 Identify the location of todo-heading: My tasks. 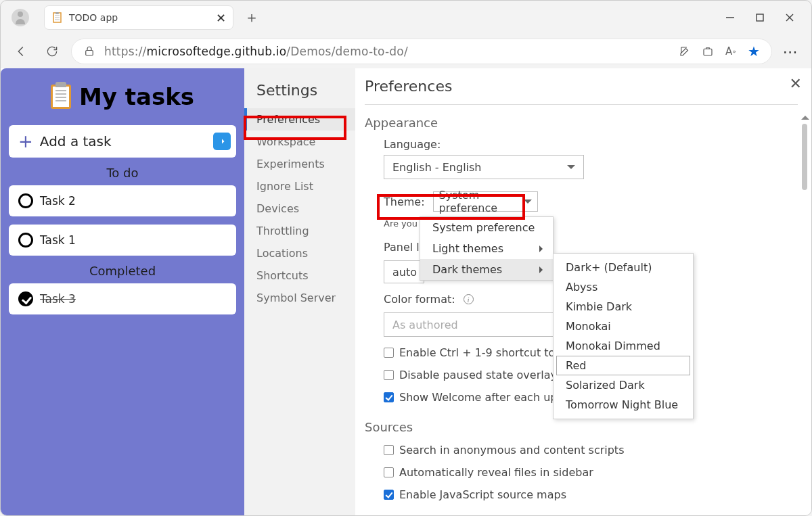
(122, 97).